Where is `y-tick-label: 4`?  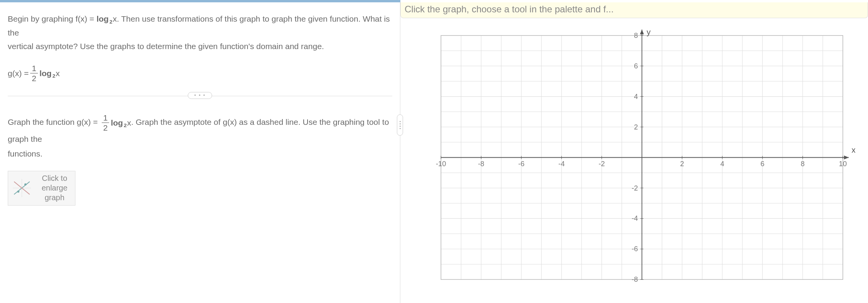 y-tick-label: 4 is located at coordinates (636, 97).